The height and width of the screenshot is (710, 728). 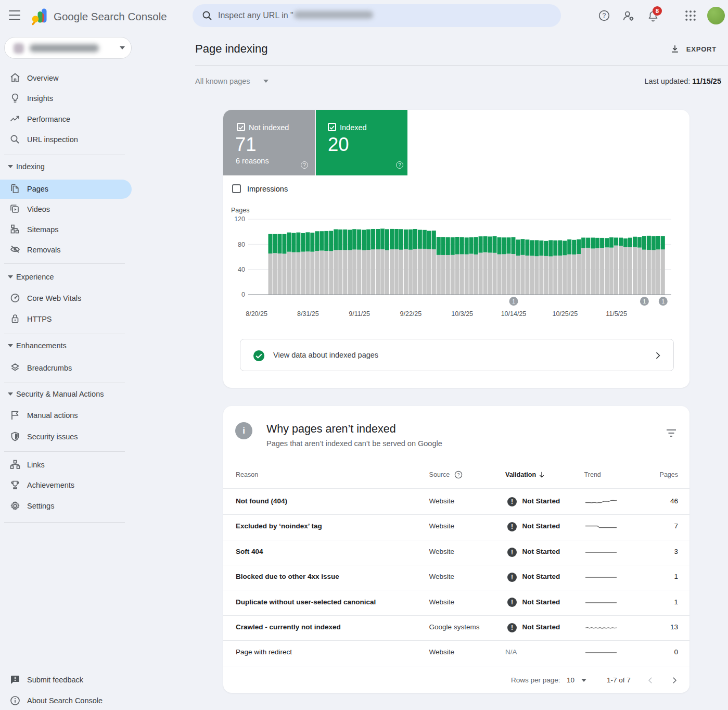 What do you see at coordinates (239, 219) in the screenshot?
I see `svg-text: 120` at bounding box center [239, 219].